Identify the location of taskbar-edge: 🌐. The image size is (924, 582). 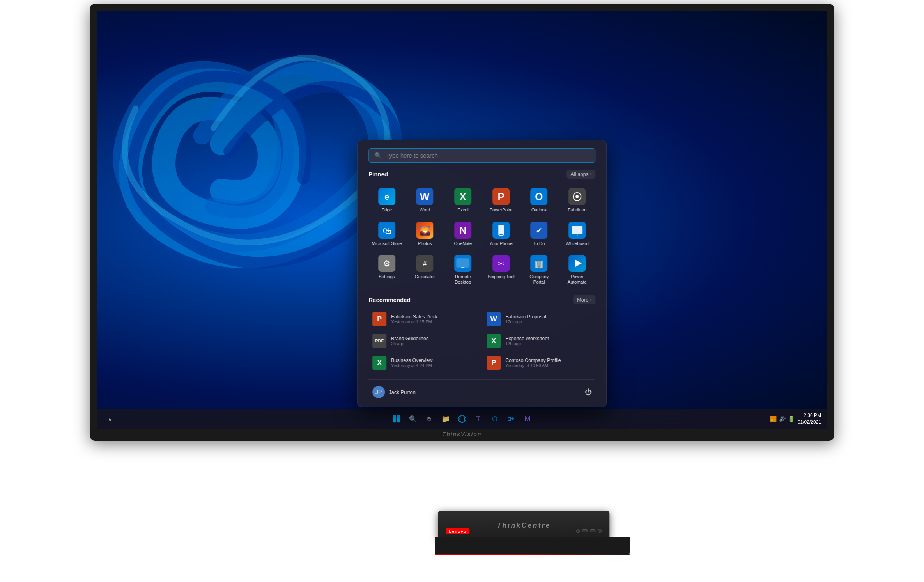
(462, 419).